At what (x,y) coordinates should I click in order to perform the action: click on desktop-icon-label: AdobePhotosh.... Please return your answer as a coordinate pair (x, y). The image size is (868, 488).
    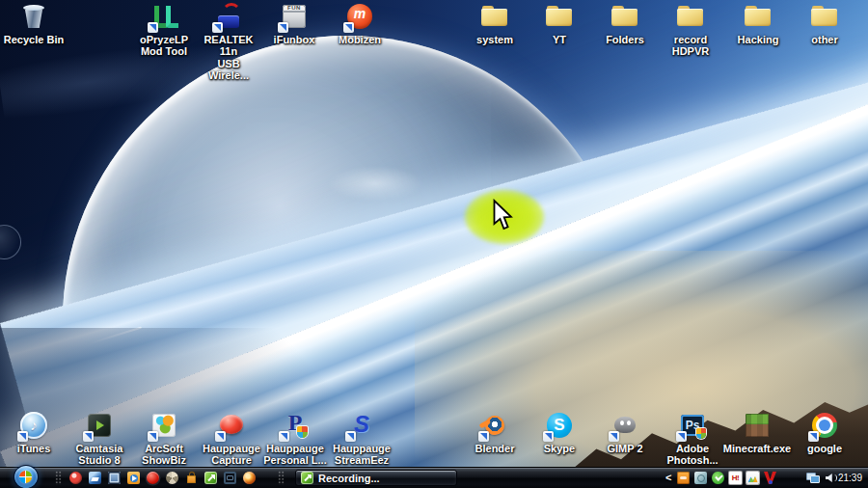
    Looking at the image, I should click on (692, 455).